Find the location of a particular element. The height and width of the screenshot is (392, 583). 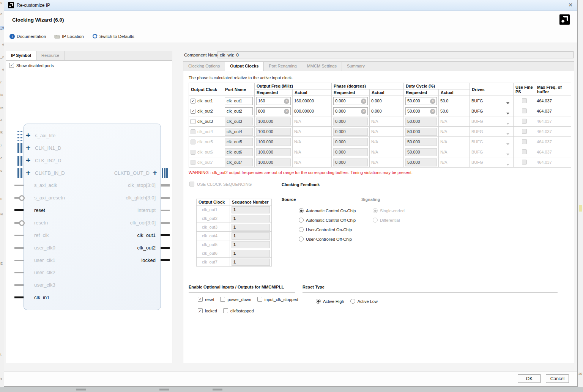

checkbox-clkfbstopped: clkfbstopped is located at coordinates (238, 311).